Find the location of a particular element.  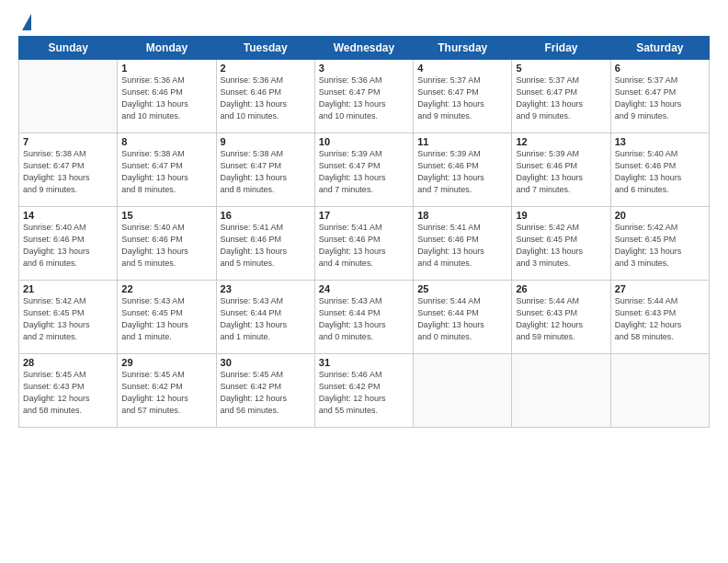

day-header-saturday: Saturday is located at coordinates (660, 48).